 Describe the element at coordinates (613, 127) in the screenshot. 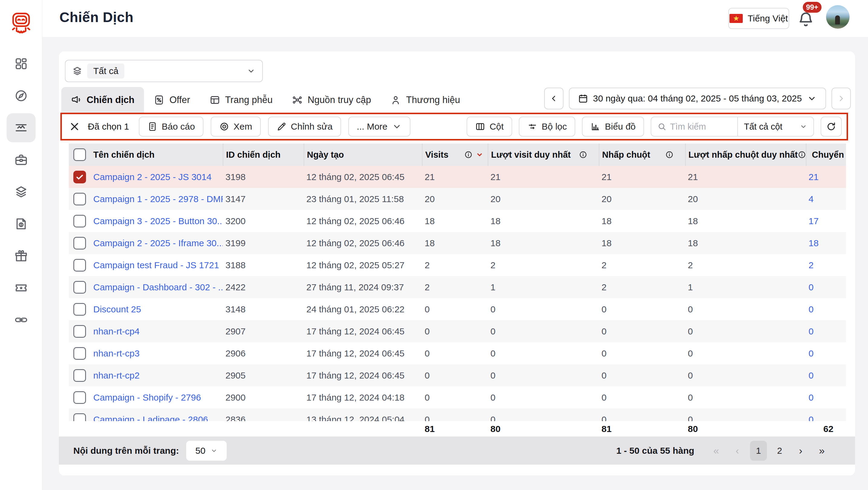

I see `chart-button: Biểu đồ` at that location.